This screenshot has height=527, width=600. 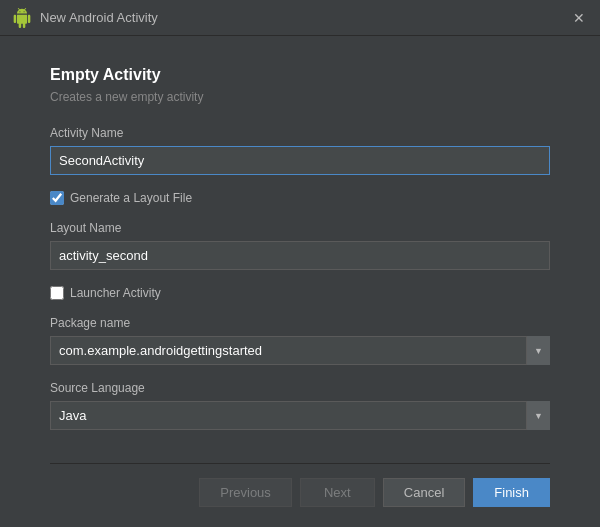 I want to click on android-icon, so click(x=22, y=18).